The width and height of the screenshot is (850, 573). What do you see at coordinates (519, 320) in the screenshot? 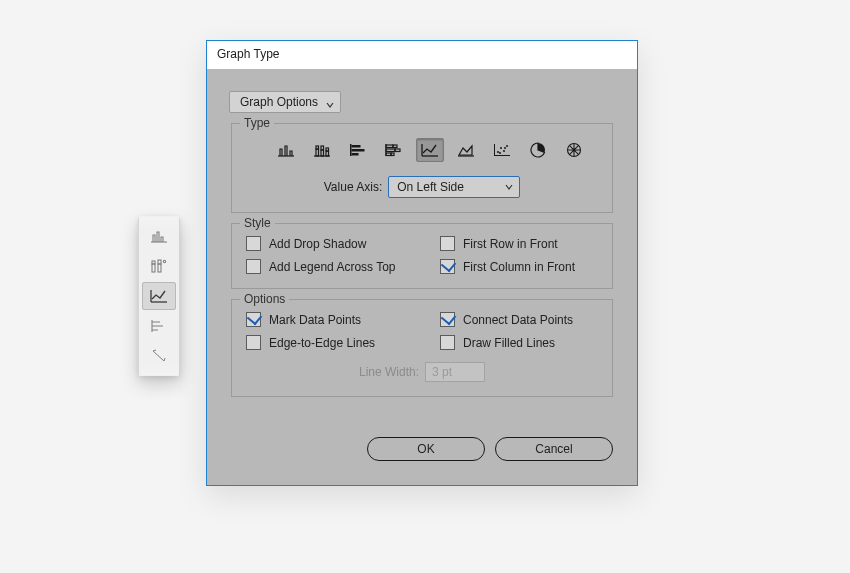
I see `connect-data-points-checkbox: Connect Data Points` at bounding box center [519, 320].